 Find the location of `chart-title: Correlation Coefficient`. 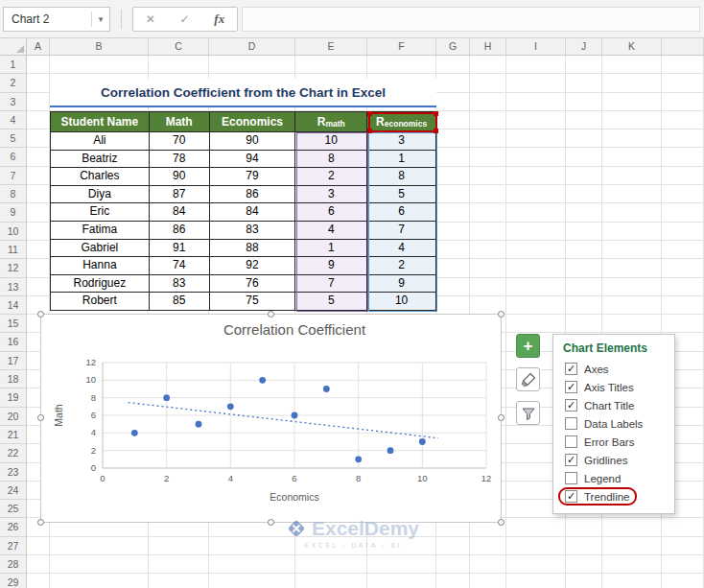

chart-title: Correlation Coefficient is located at coordinates (295, 330).